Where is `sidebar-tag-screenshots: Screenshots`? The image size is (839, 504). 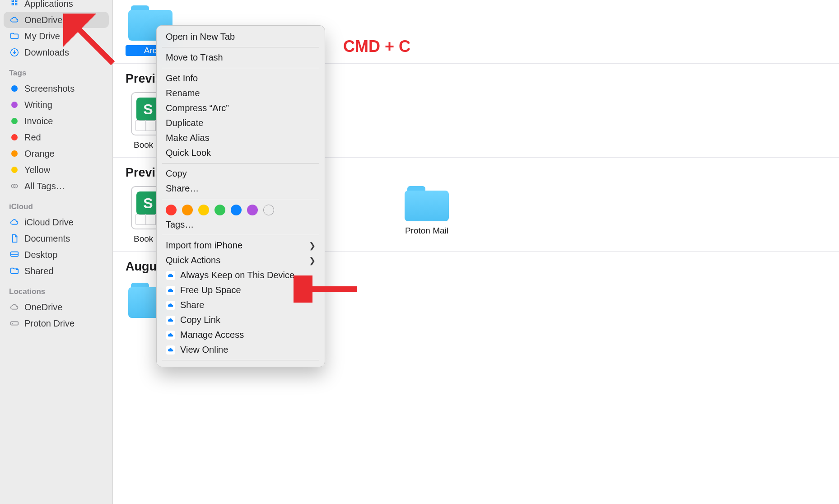 sidebar-tag-screenshots: Screenshots is located at coordinates (56, 89).